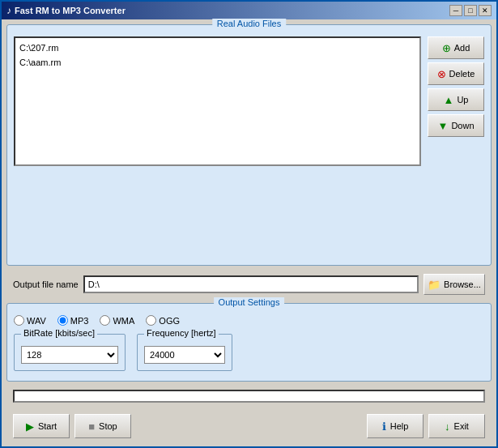 This screenshot has width=498, height=448. I want to click on wma-radio, so click(105, 321).